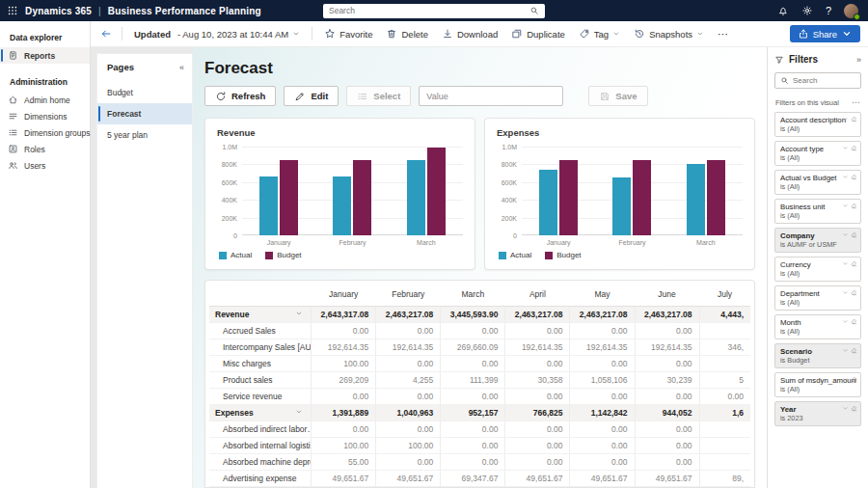 This screenshot has height=488, width=868. I want to click on table-cell: 111,399, so click(473, 380).